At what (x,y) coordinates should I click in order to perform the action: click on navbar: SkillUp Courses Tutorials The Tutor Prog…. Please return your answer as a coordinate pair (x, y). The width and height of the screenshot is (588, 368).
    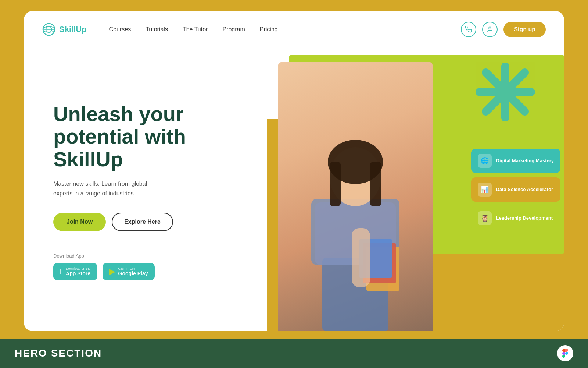
    Looking at the image, I should click on (294, 29).